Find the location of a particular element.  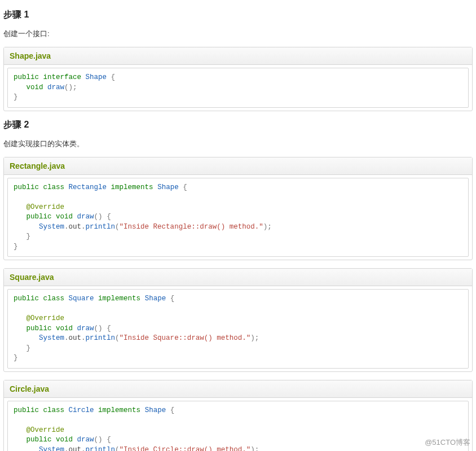

file-title: Shape.java is located at coordinates (238, 56).